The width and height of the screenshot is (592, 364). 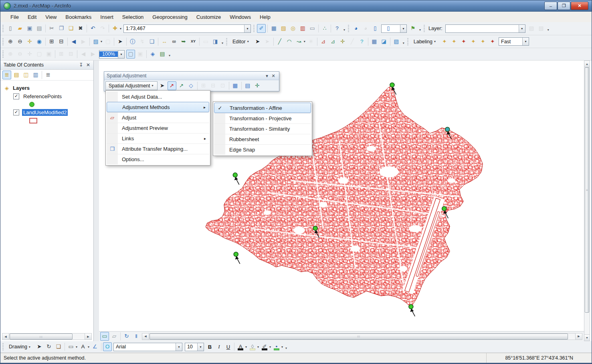 I want to click on modify-link-icon: ↗, so click(x=182, y=86).